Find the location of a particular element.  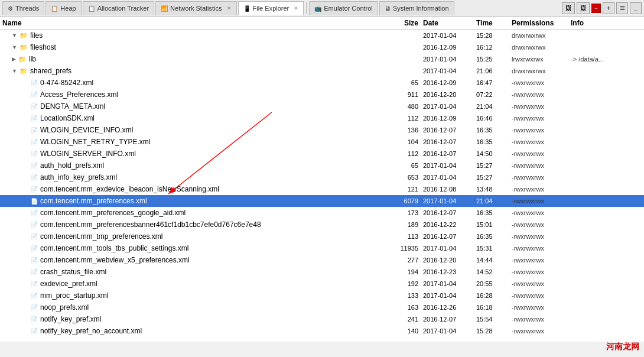

col-header-size: Size is located at coordinates (405, 23).